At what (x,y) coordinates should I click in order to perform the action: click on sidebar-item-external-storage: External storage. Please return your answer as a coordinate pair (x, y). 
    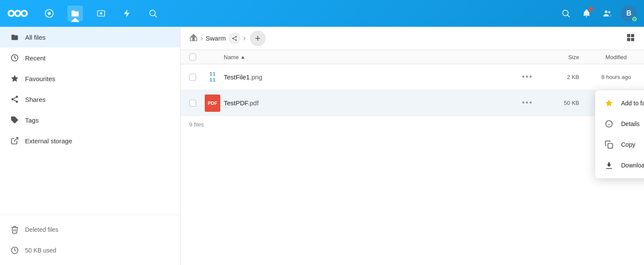
    Looking at the image, I should click on (90, 141).